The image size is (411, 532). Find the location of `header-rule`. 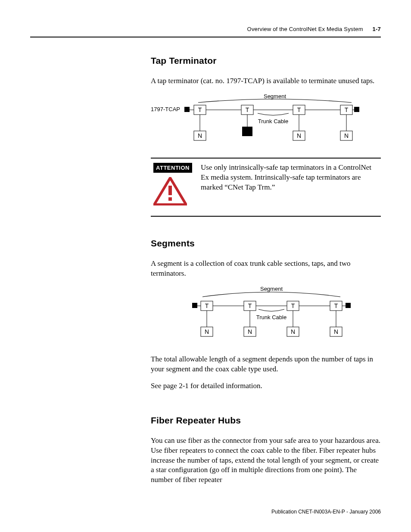

header-rule is located at coordinates (206, 37).